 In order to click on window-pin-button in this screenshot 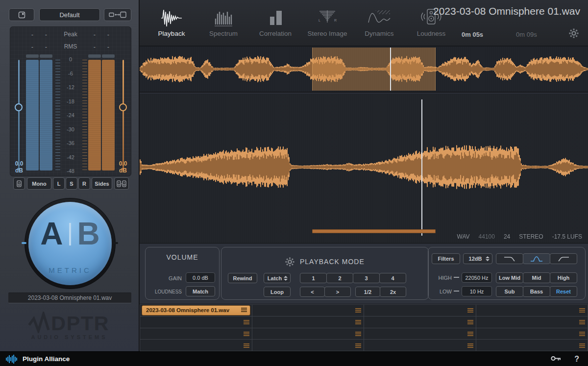, I will do `click(22, 15)`.